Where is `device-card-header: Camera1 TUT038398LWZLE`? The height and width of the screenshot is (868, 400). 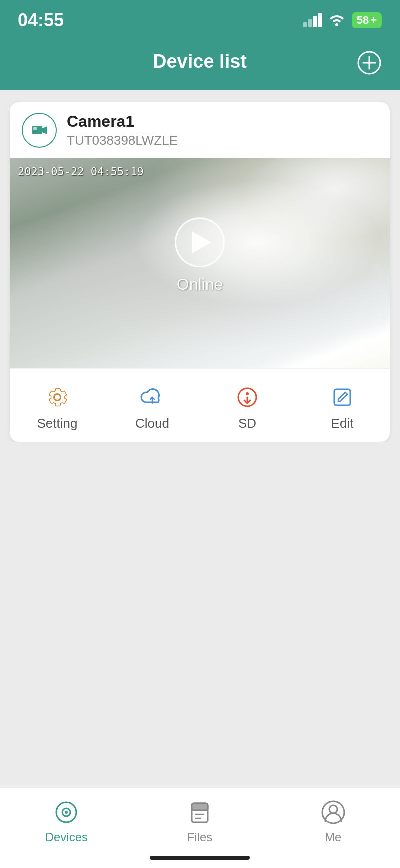 device-card-header: Camera1 TUT038398LWZLE is located at coordinates (200, 130).